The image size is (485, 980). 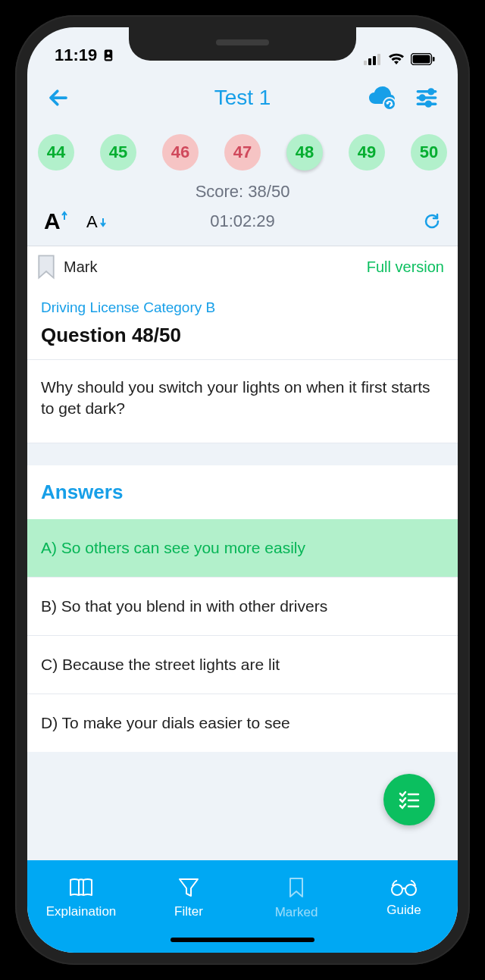 I want to click on category-label: Driving License Category B, so click(x=242, y=308).